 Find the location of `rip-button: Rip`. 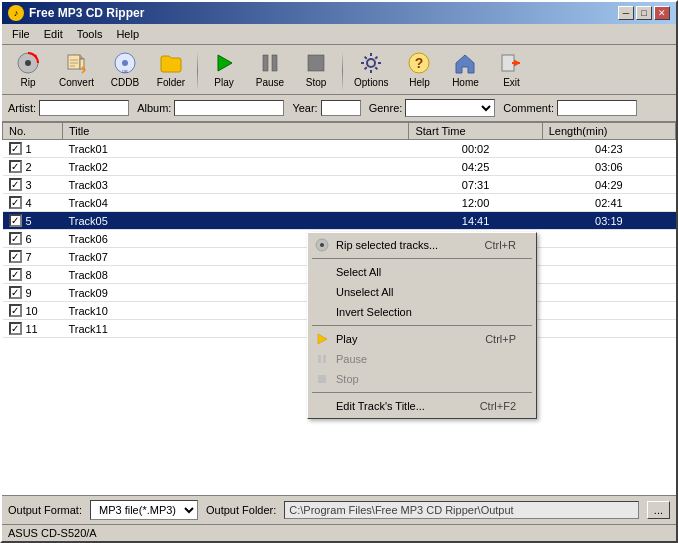

rip-button: Rip is located at coordinates (28, 70).